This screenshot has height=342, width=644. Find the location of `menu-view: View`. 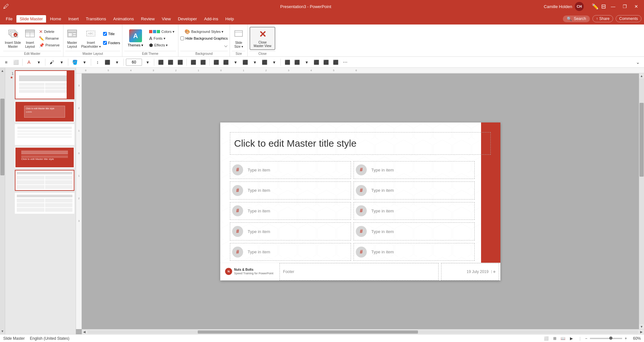

menu-view: View is located at coordinates (166, 19).